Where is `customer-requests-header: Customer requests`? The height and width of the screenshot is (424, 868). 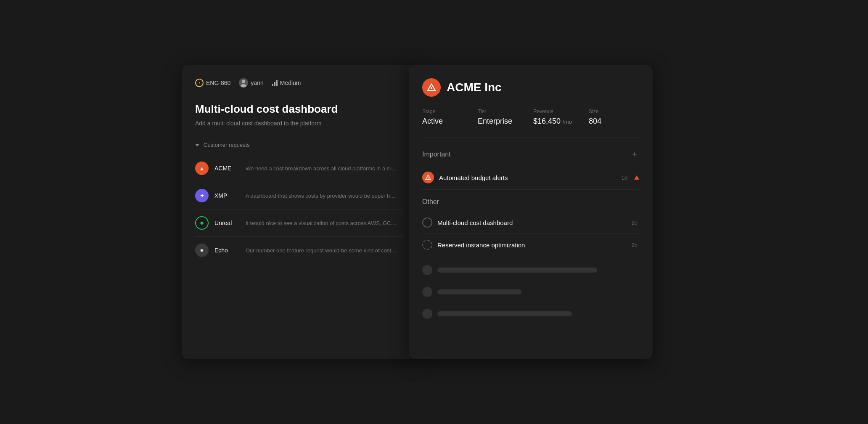 customer-requests-header: Customer requests is located at coordinates (299, 145).